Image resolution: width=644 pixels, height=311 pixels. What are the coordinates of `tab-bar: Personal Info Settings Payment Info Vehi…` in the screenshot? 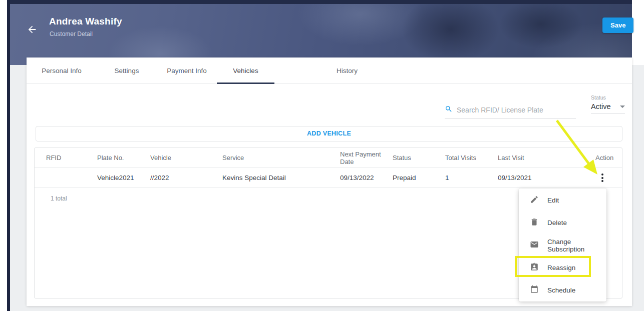 It's located at (330, 71).